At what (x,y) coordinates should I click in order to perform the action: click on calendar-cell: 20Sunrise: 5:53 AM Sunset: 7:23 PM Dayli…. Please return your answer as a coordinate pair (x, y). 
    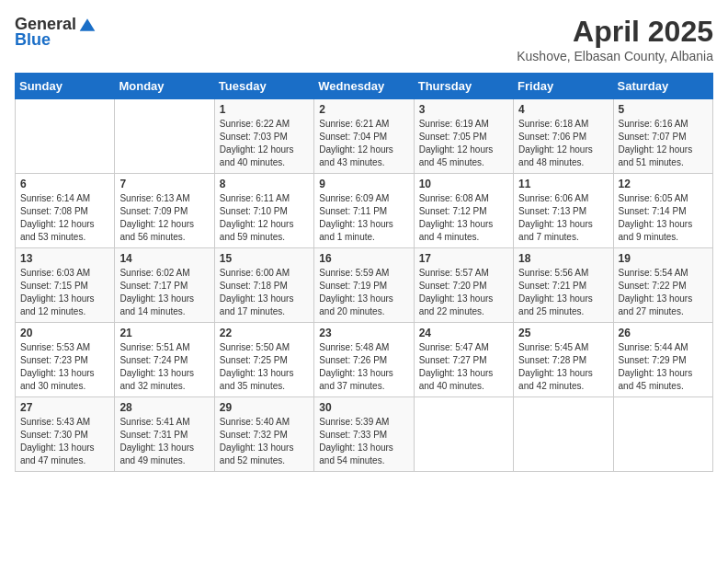
    Looking at the image, I should click on (65, 361).